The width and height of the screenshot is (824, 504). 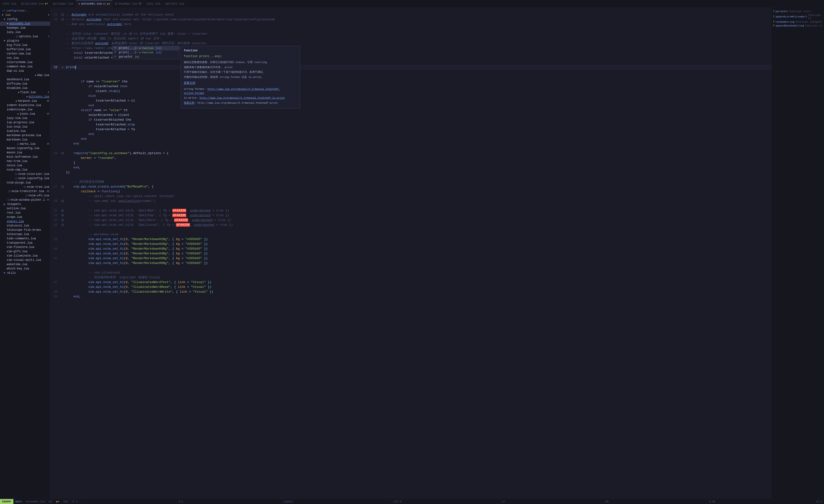 I want to click on sidebar-item-gitsigns: ▲ gitsigns.lua, so click(x=25, y=97).